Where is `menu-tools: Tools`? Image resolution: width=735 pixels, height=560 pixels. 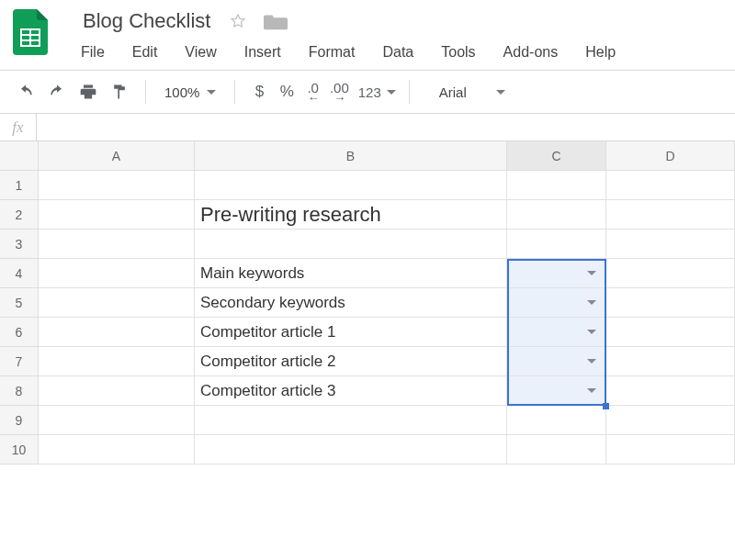 menu-tools: Tools is located at coordinates (458, 54).